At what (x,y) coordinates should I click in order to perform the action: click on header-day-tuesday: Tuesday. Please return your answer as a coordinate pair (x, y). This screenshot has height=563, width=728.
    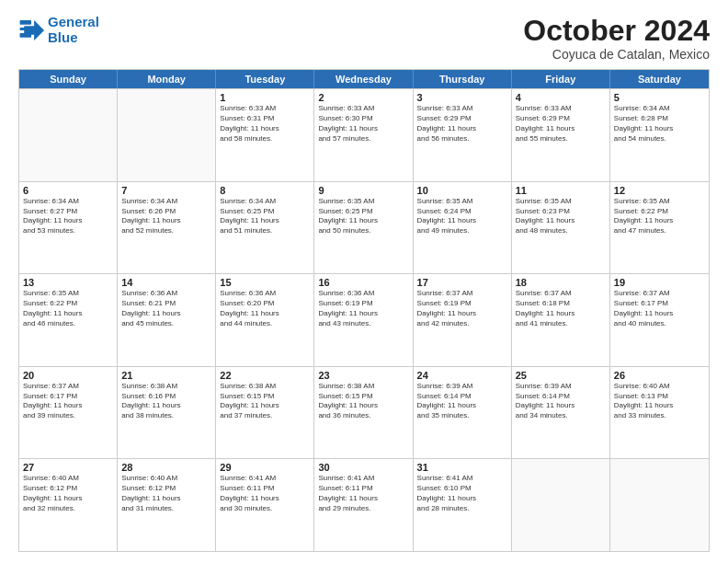
    Looking at the image, I should click on (265, 79).